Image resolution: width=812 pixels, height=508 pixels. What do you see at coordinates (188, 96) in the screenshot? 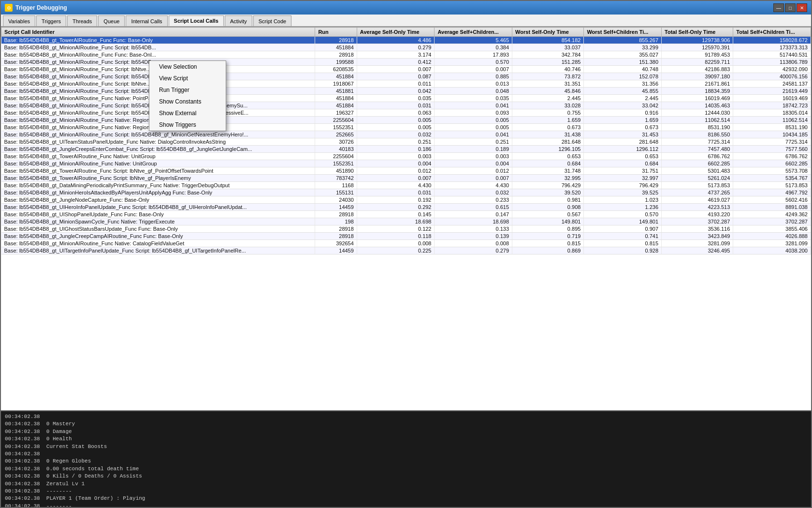
I see `context-menu: View SelectionView ScriptRun TriggerShow…` at bounding box center [188, 96].